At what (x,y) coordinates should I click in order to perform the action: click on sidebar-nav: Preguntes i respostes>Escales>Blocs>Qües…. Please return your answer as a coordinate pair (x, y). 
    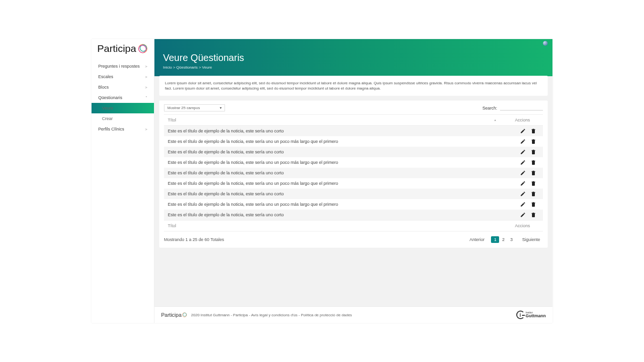
    Looking at the image, I should click on (123, 98).